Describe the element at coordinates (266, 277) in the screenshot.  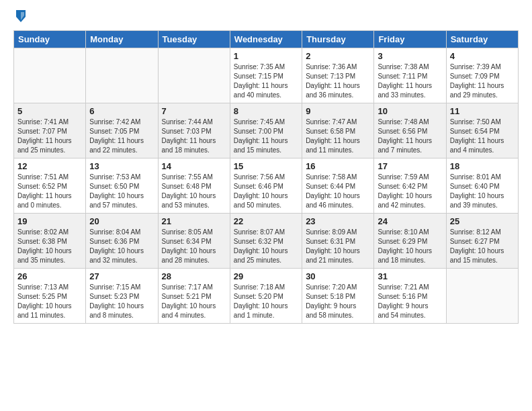
I see `day-number: 29` at that location.